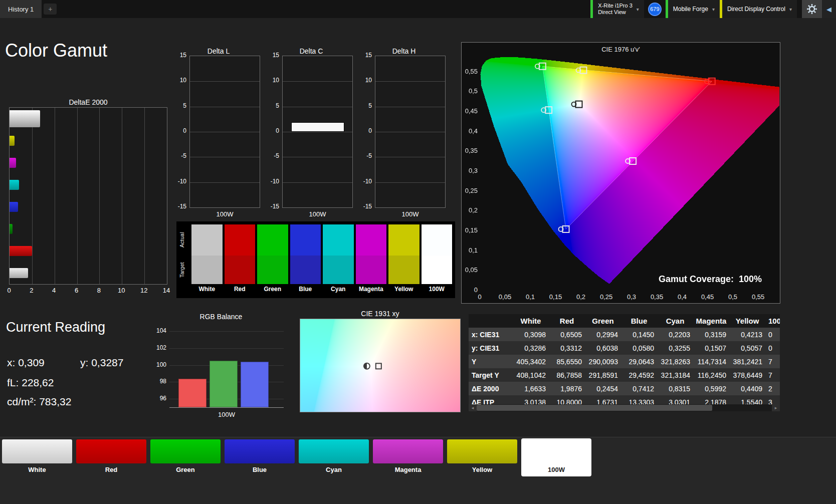 The width and height of the screenshot is (836, 504). Describe the element at coordinates (161, 366) in the screenshot. I see `y-axis-labels: 1041021009896` at that location.